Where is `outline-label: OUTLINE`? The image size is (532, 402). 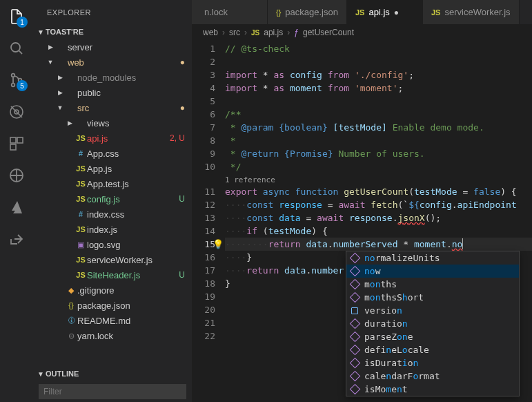
outline-label: OUTLINE is located at coordinates (62, 374).